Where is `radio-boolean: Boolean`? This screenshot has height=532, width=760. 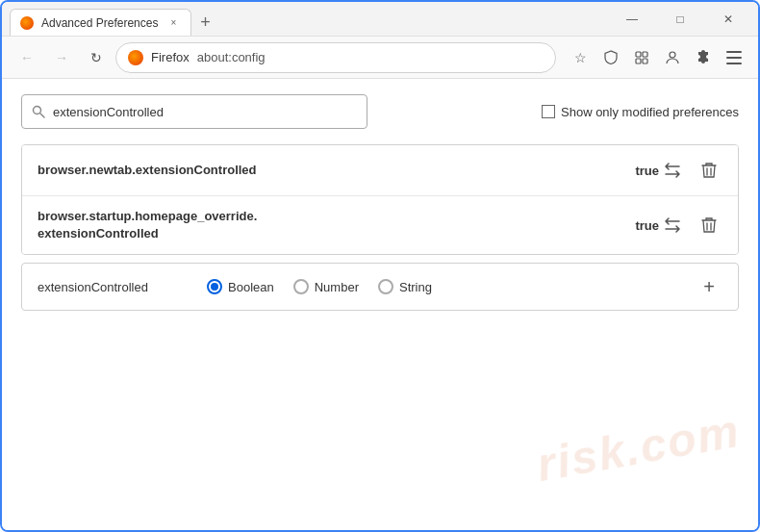
radio-boolean: Boolean is located at coordinates (241, 287).